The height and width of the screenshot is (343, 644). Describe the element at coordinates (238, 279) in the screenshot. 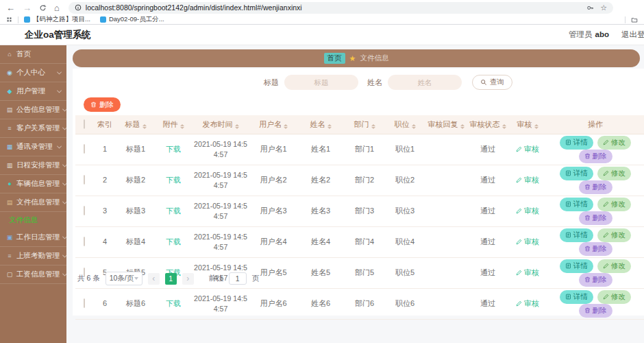

I see `goto-page-input` at that location.